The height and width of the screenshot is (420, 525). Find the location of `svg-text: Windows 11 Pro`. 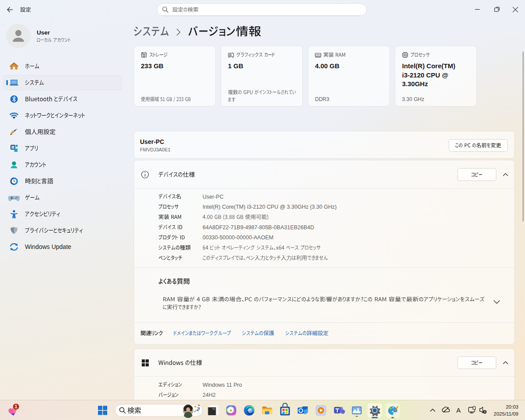

svg-text: Windows 11 Pro is located at coordinates (222, 385).